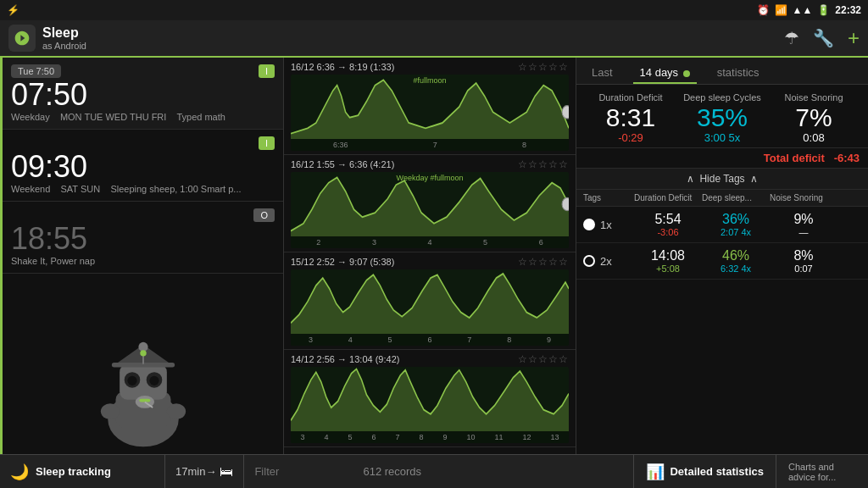 Image resolution: width=868 pixels, height=488 pixels. What do you see at coordinates (705, 471) in the screenshot?
I see `detailed-stats-button: 📊 Detailed statistics` at bounding box center [705, 471].